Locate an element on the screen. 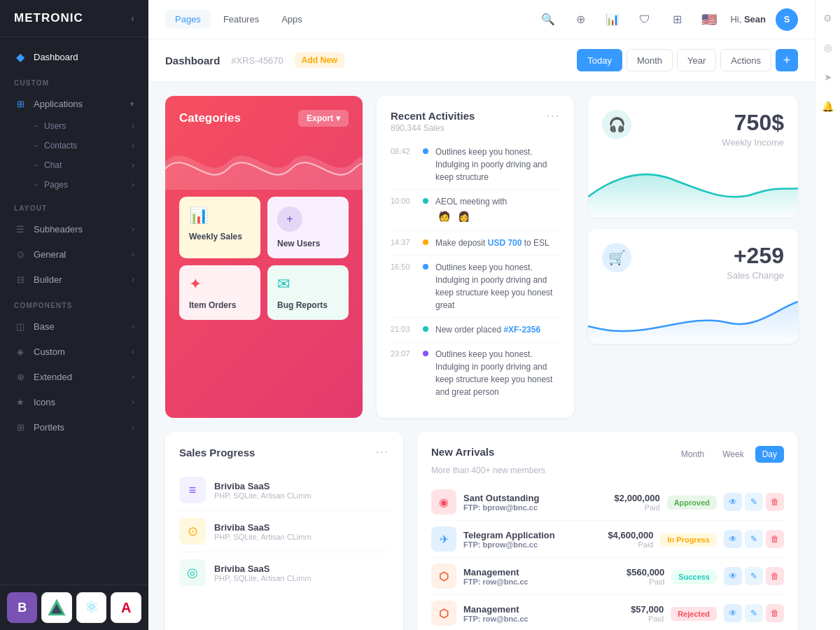 The width and height of the screenshot is (840, 630). sidebar-item-custom: ◈ Custom › is located at coordinates (74, 351).